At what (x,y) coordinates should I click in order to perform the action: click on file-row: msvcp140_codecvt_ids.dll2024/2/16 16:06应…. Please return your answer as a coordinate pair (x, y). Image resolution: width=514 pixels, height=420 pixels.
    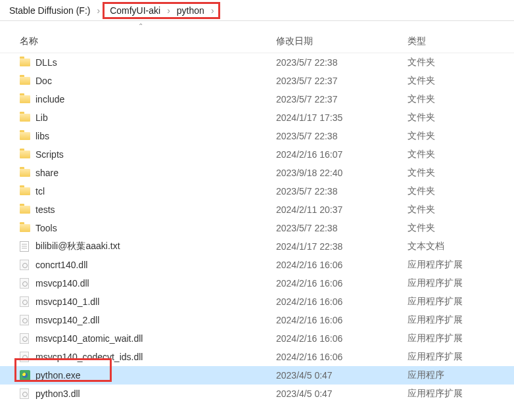
    Looking at the image, I should click on (257, 357).